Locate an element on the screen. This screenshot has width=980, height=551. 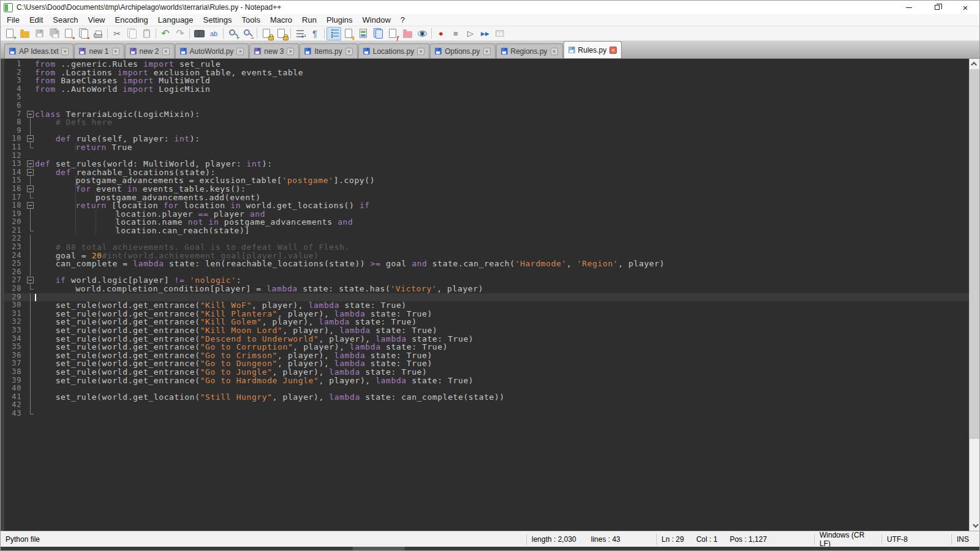
code-line-27: 27–if world.logic[player] != 'nologic': is located at coordinates (486, 280).